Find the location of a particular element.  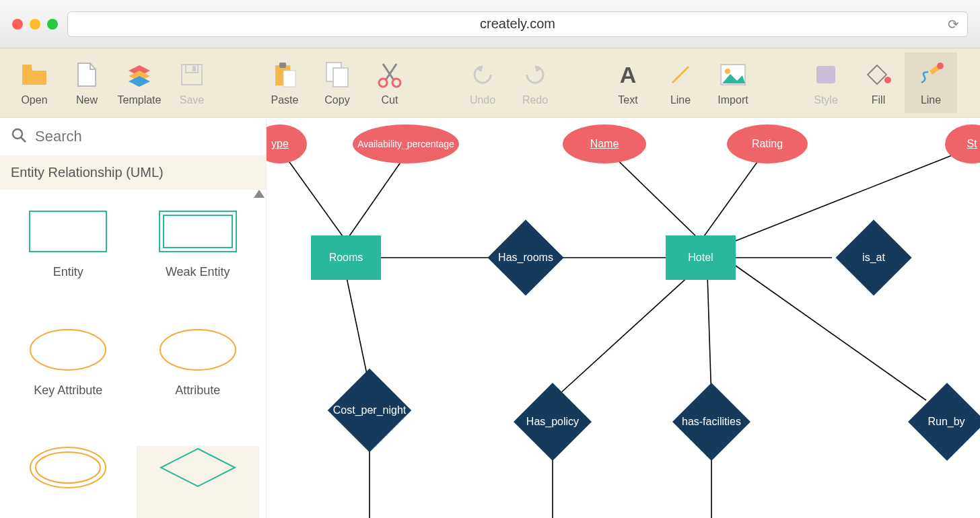

attribute-name: Name is located at coordinates (604, 144).